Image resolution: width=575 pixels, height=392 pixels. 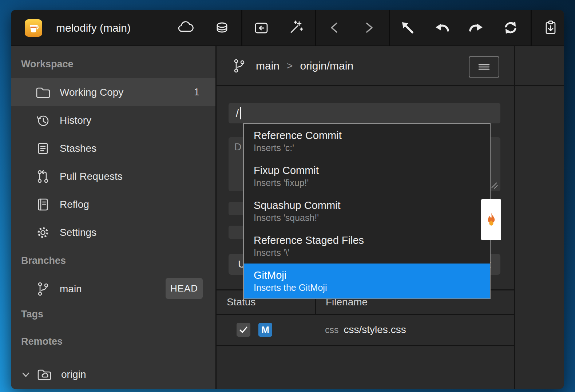 What do you see at coordinates (491, 220) in the screenshot?
I see `flame-emoji` at bounding box center [491, 220].